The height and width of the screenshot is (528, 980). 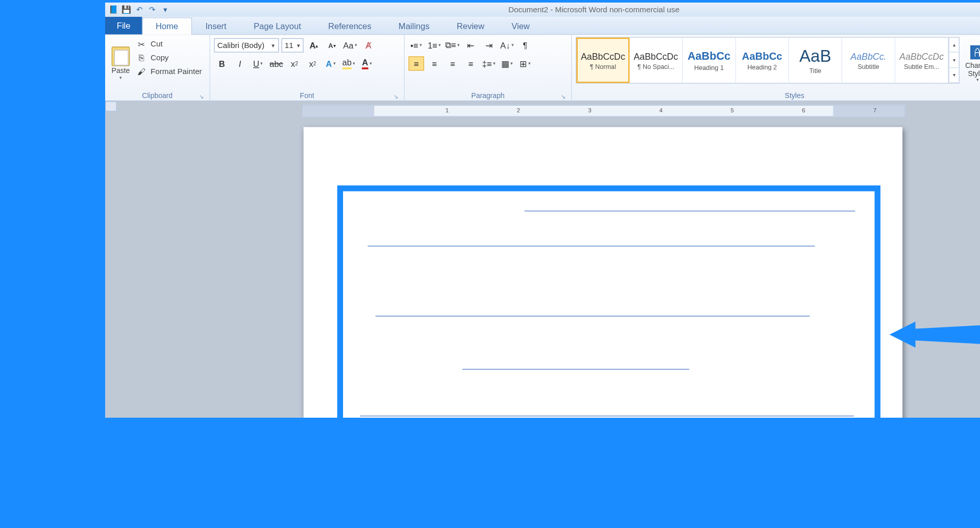 I want to click on style-subtitle: AaBbCc. Subtitle, so click(x=869, y=60).